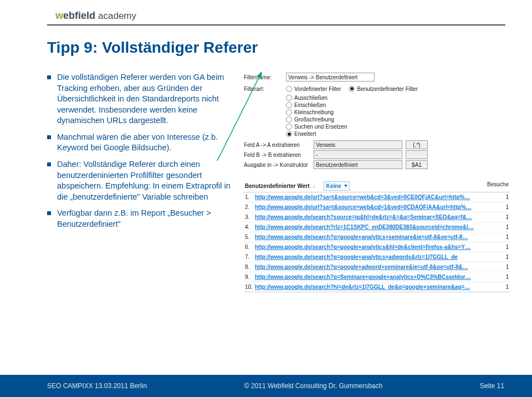  I want to click on row-index: 9., so click(250, 277).